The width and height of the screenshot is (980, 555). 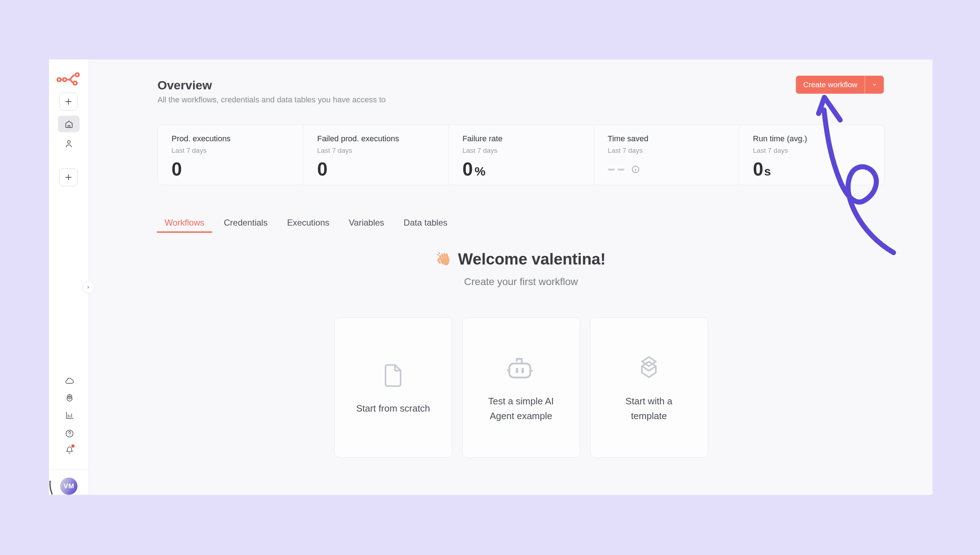 I want to click on sidebar-item-personal, so click(x=69, y=144).